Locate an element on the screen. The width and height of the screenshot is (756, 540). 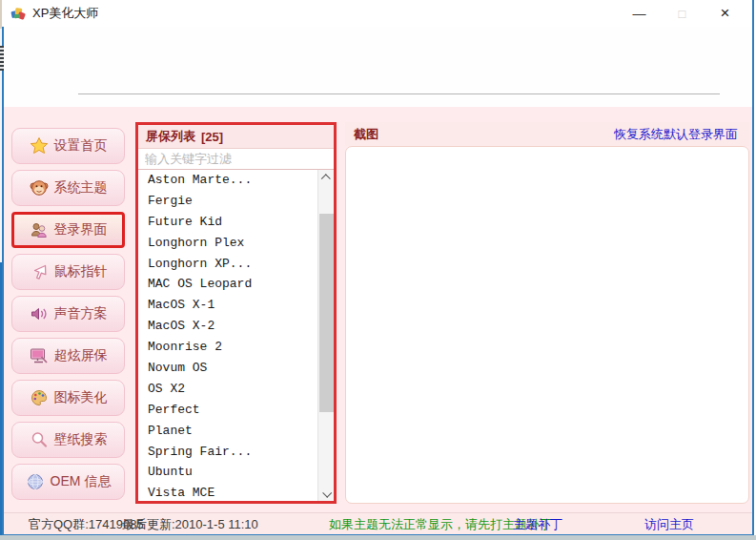
screensaver-list: Aston Marte...FergieFuture KidLonghorn P… is located at coordinates (228, 336).